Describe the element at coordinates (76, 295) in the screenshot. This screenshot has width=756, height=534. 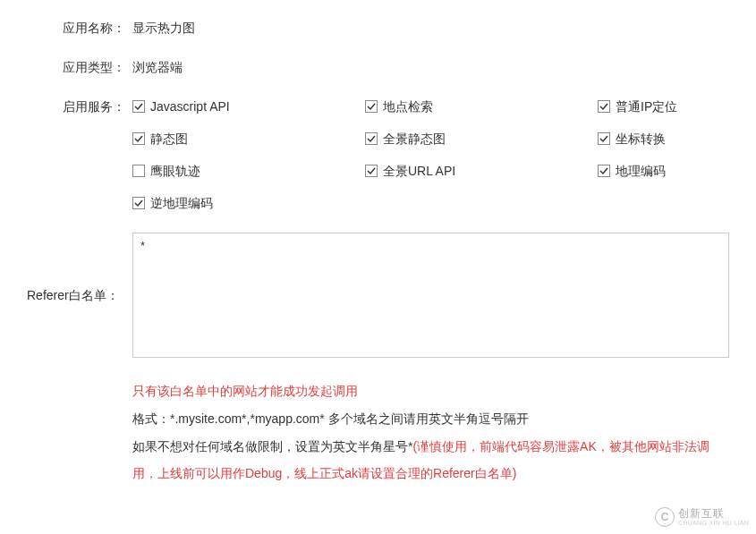
I see `referer-label: Referer白名单：` at that location.